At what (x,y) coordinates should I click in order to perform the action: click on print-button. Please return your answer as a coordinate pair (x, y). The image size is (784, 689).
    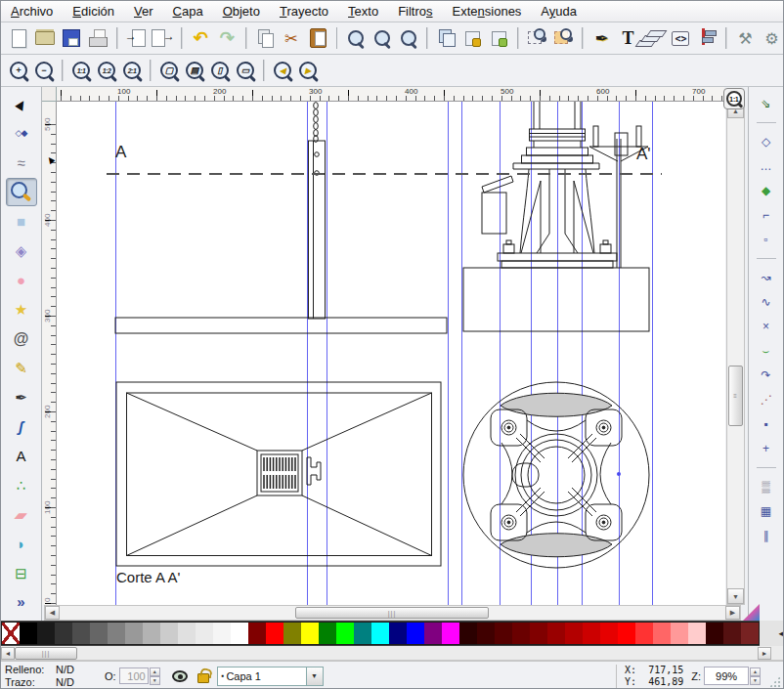
    Looking at the image, I should click on (98, 38).